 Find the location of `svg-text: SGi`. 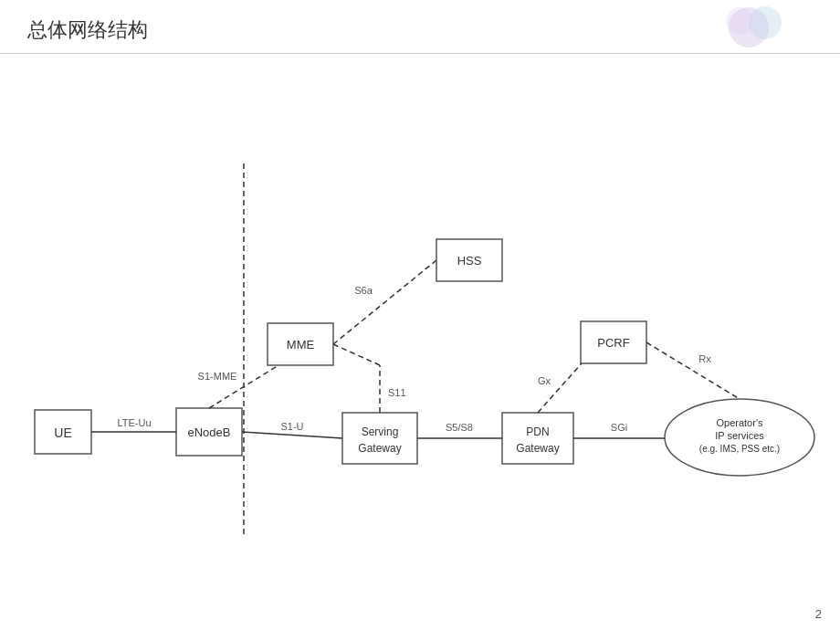

svg-text: SGi is located at coordinates (619, 427).